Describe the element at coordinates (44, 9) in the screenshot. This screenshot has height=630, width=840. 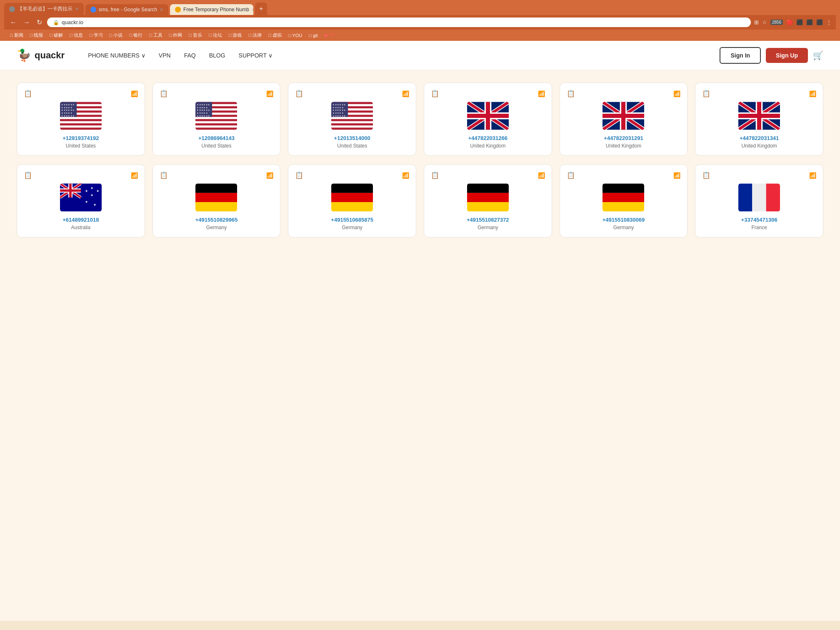
I see `tab-1: 【羊毛必追】一卡西拉示 ✕` at that location.